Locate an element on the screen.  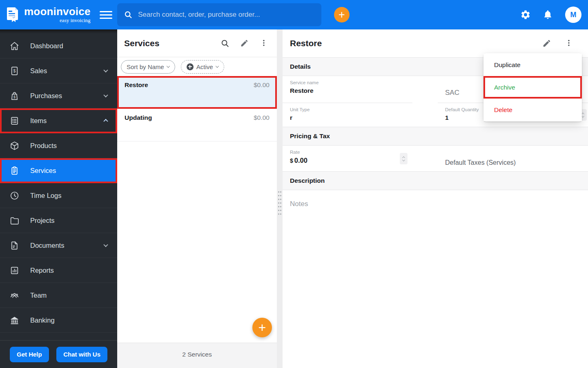
service-row-restore: Restore $0.00 is located at coordinates (197, 92).